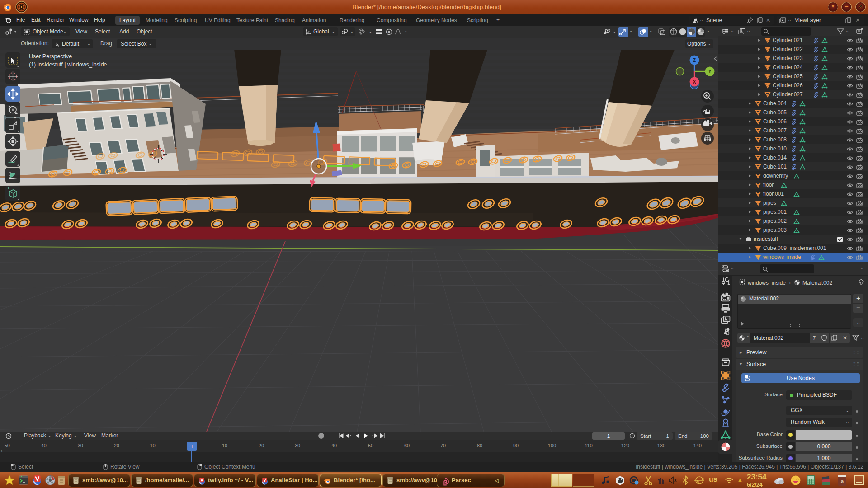  I want to click on svg-text: Z, so click(694, 61).